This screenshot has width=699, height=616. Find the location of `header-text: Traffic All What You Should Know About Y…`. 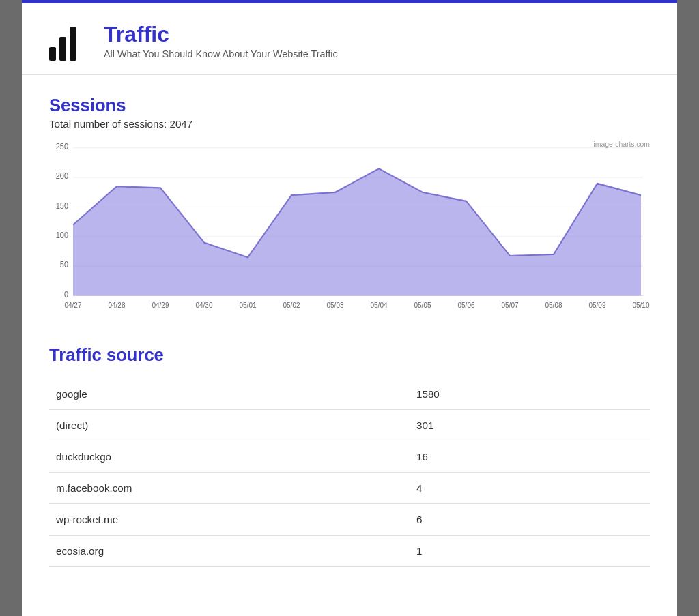

header-text: Traffic All What You Should Know About Y… is located at coordinates (221, 41).